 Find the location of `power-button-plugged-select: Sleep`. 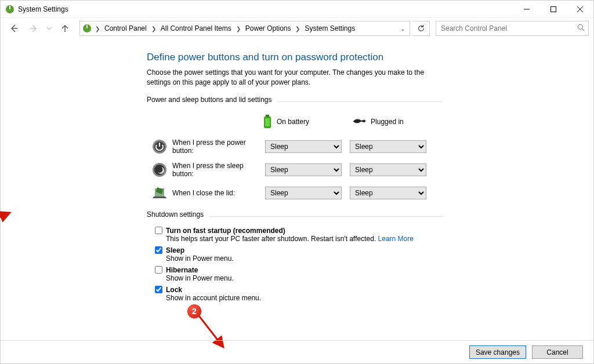

power-button-plugged-select: Sleep is located at coordinates (388, 147).